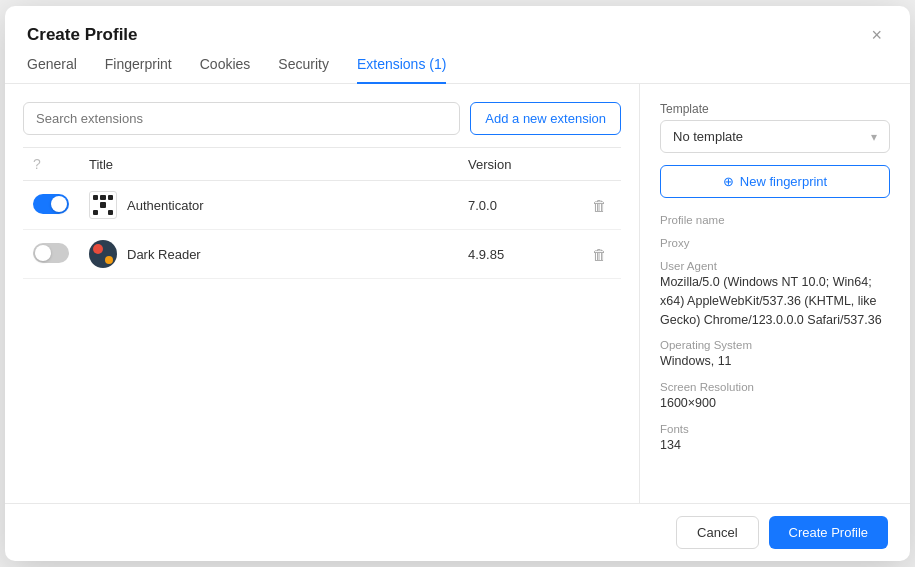 The height and width of the screenshot is (567, 915). I want to click on darkreader-icon, so click(103, 254).